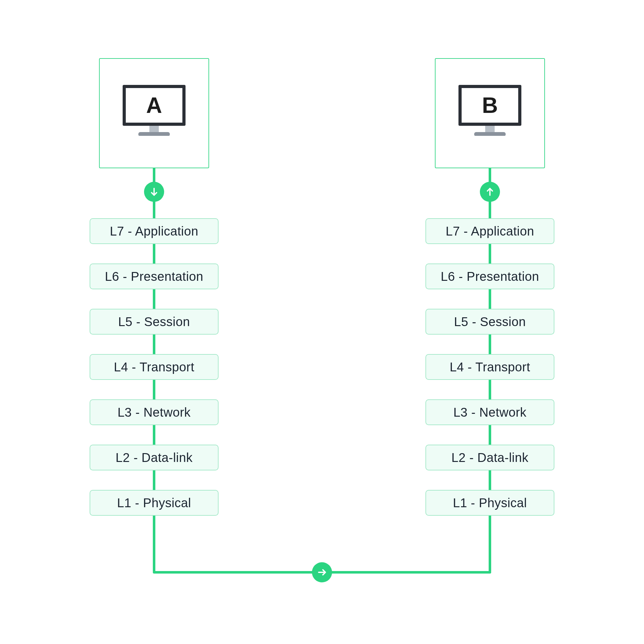 Image resolution: width=644 pixels, height=644 pixels. I want to click on node-b-label: B, so click(490, 105).